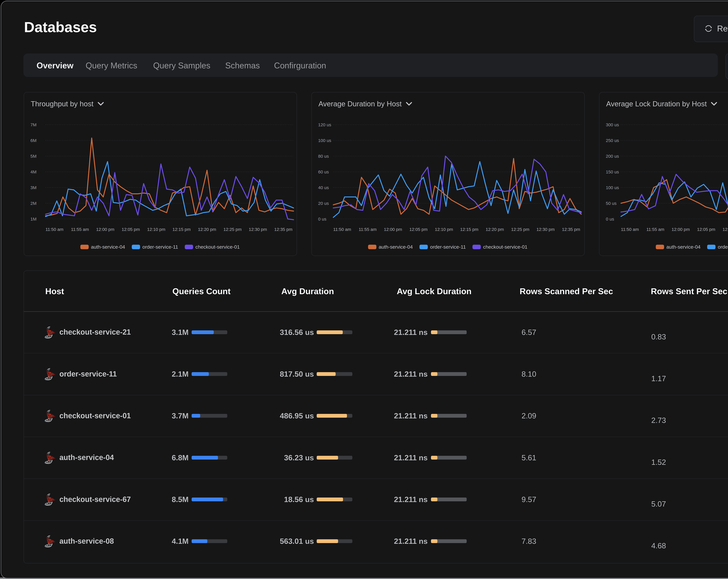 This screenshot has width=728, height=579. Describe the element at coordinates (323, 203) in the screenshot. I see `svg-text: 20 us` at that location.